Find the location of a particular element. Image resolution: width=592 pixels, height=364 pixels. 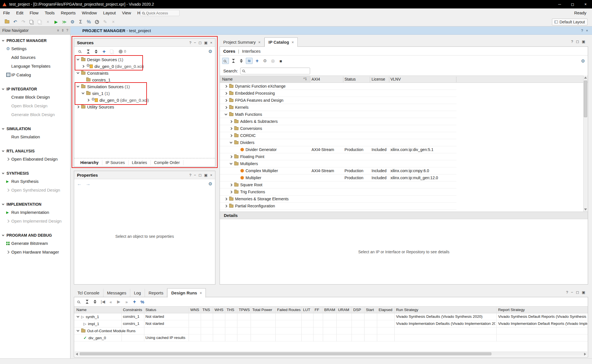

subtab-cores: Cores is located at coordinates (229, 51).